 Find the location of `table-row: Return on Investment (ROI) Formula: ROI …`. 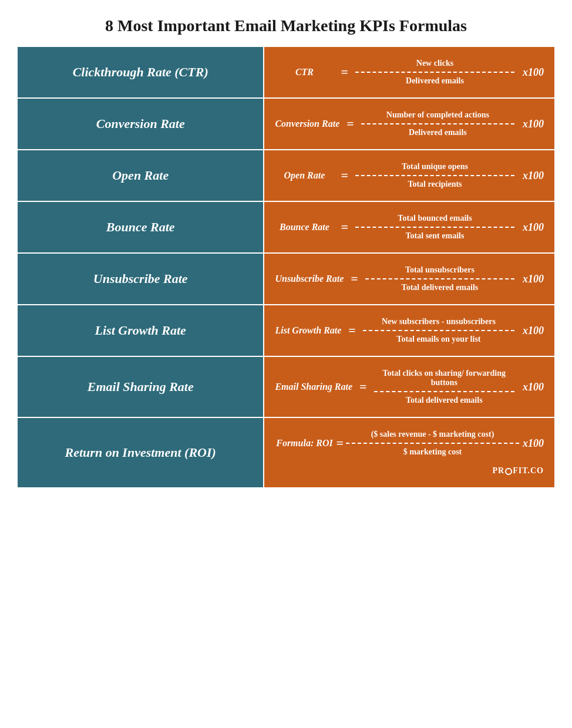

table-row: Return on Investment (ROI) Formula: ROI … is located at coordinates (286, 453).